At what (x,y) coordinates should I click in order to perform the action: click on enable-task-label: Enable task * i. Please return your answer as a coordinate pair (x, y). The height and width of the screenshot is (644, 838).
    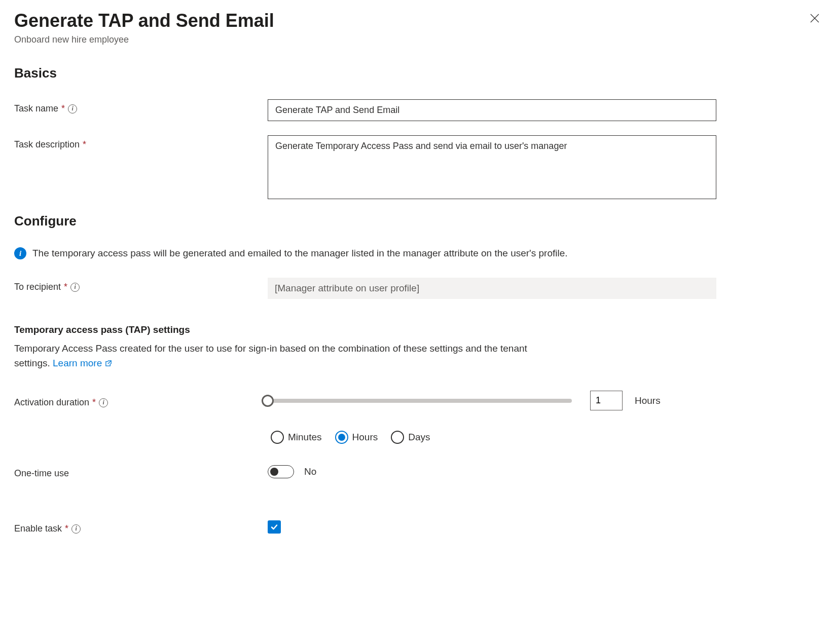
    Looking at the image, I should click on (141, 527).